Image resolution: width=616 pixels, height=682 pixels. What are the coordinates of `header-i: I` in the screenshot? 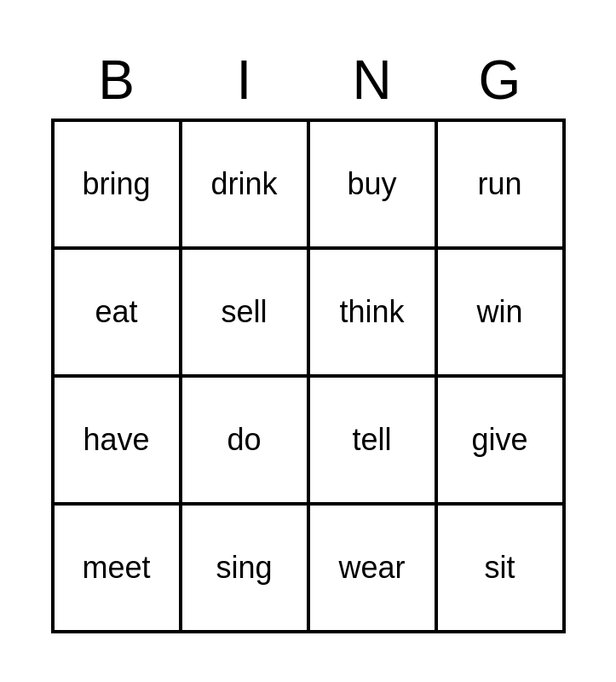 It's located at (245, 80).